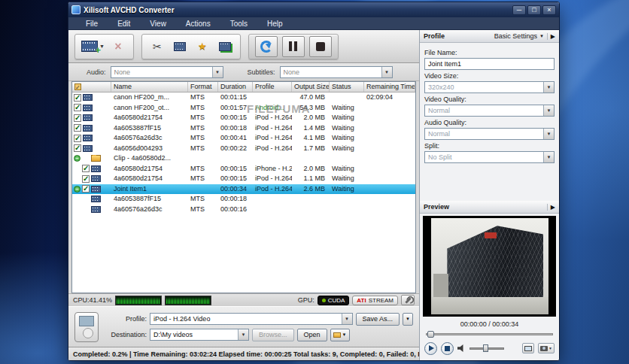 The width and height of the screenshot is (629, 364). What do you see at coordinates (548, 111) in the screenshot?
I see `video-quality-arrow: ▼` at bounding box center [548, 111].